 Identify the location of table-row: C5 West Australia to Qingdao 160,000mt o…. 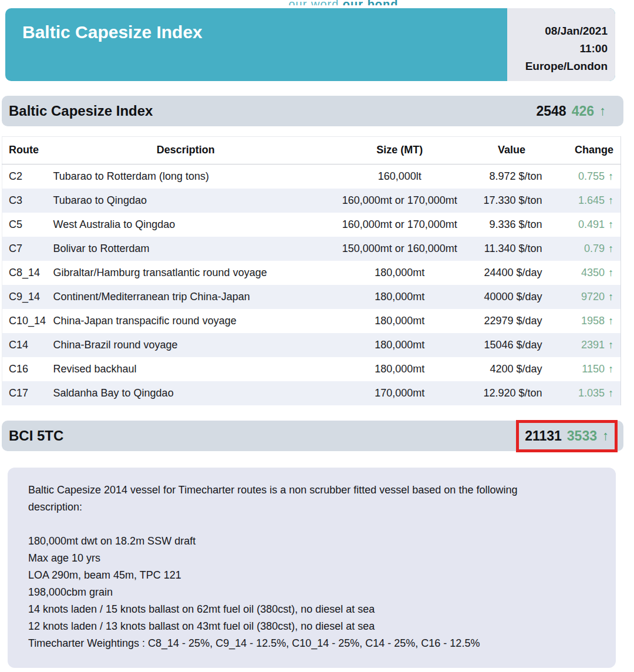
(312, 224).